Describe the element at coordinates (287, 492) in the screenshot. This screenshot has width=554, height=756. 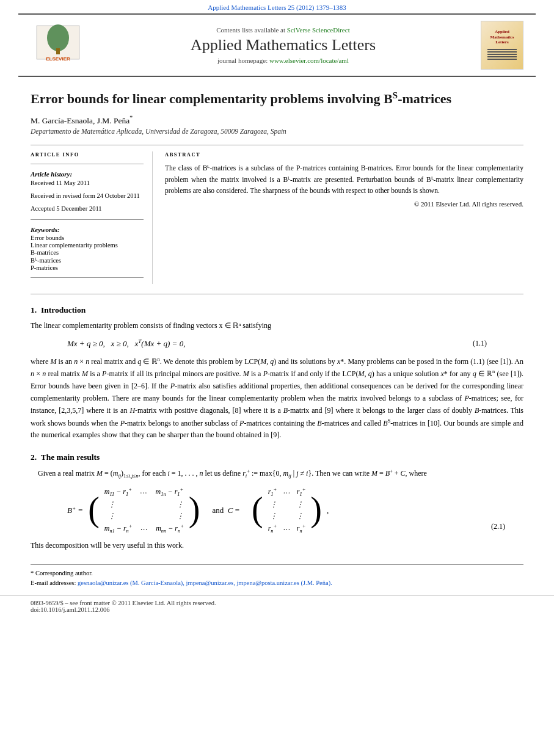
I see `c-matrix-row-1: r1+ … r1+` at that location.